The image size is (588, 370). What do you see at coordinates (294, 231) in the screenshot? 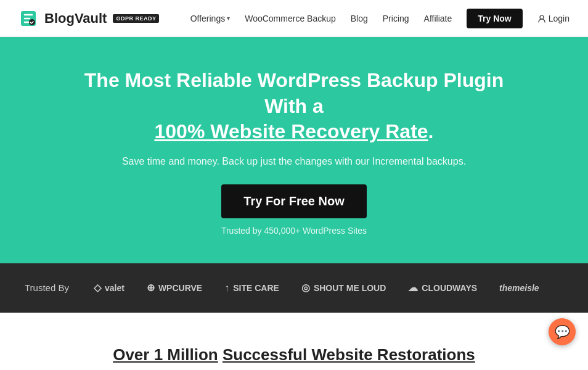
I see `trusted-count: Trusted by 450,000+ WordPress Sites` at bounding box center [294, 231].